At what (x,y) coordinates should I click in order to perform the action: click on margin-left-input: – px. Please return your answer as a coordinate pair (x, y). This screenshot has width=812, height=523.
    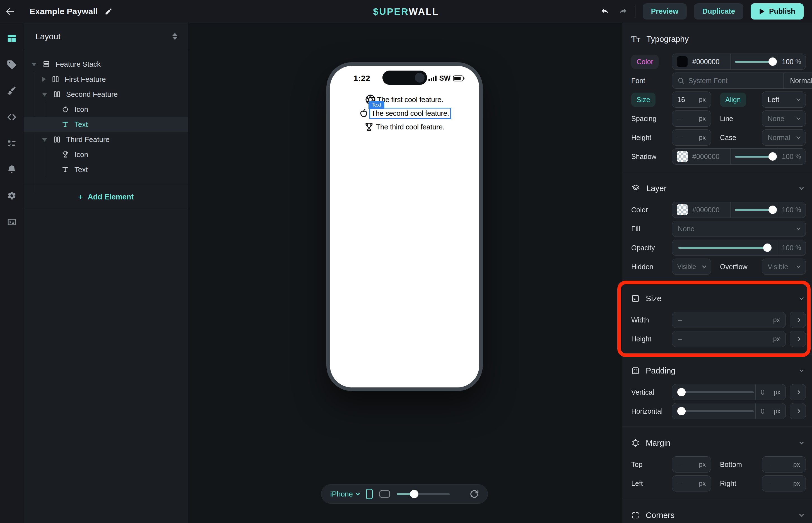
    Looking at the image, I should click on (691, 484).